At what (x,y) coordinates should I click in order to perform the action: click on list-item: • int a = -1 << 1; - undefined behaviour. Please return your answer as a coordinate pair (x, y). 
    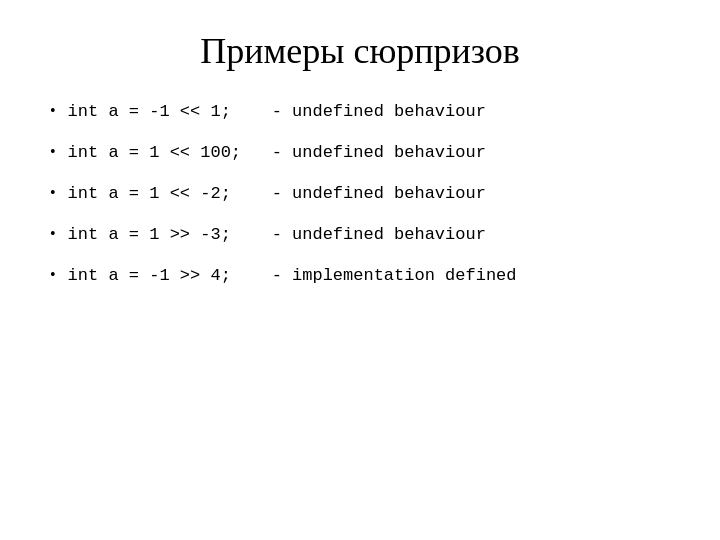
    Looking at the image, I should click on (360, 112).